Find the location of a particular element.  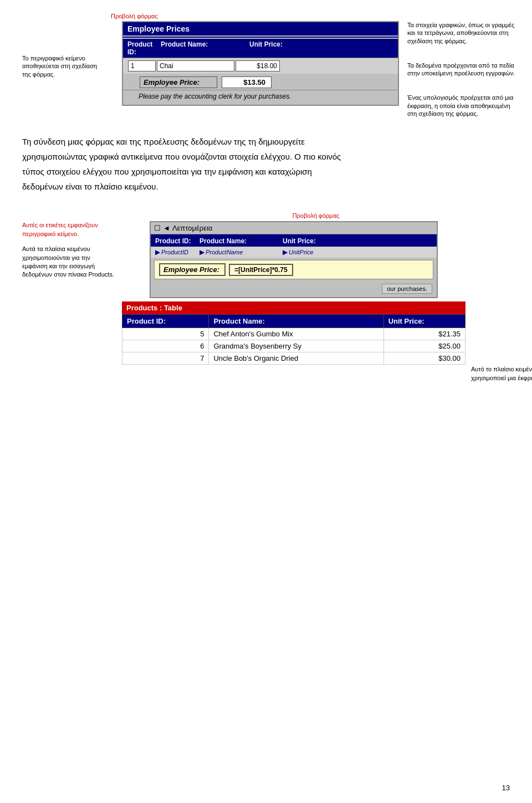

detail-field-name-box: ▶ ProductName is located at coordinates (241, 252).